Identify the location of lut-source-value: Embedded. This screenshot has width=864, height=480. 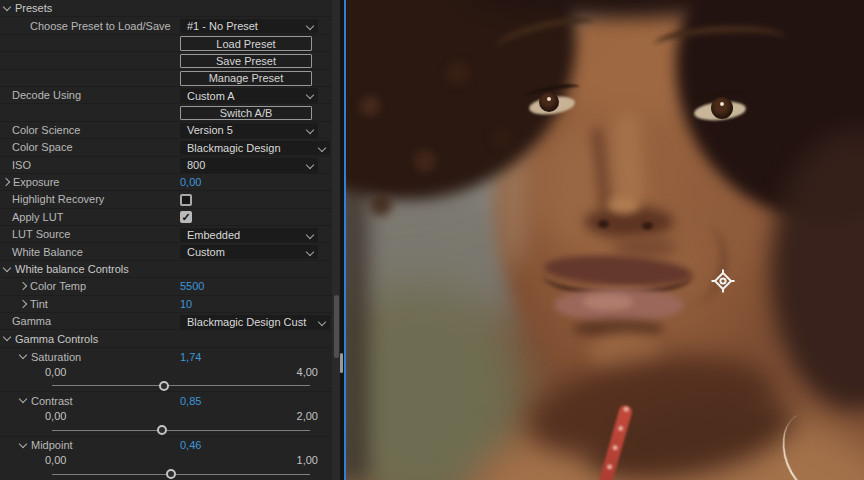
(214, 235).